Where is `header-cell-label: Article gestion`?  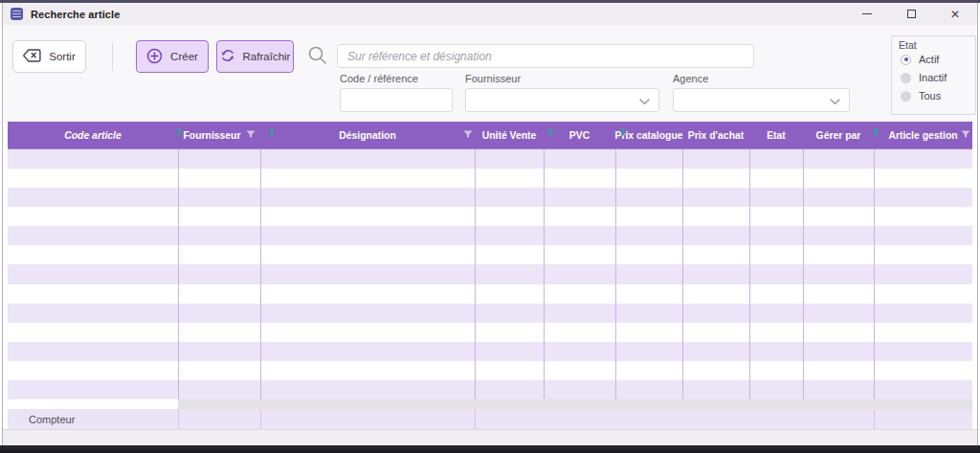
header-cell-label: Article gestion is located at coordinates (923, 136).